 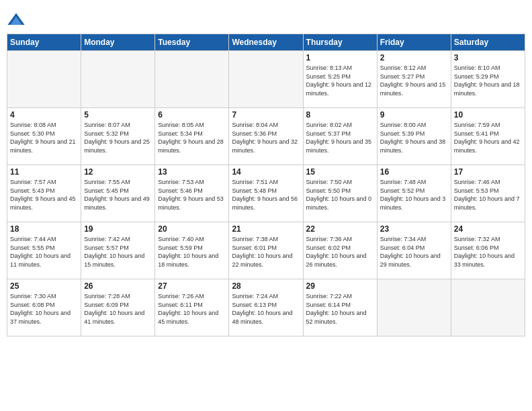 I want to click on calendar-cell: 25Sunrise: 7:30 AM Sunset: 6:08 PM Dayli…, so click(x=44, y=308).